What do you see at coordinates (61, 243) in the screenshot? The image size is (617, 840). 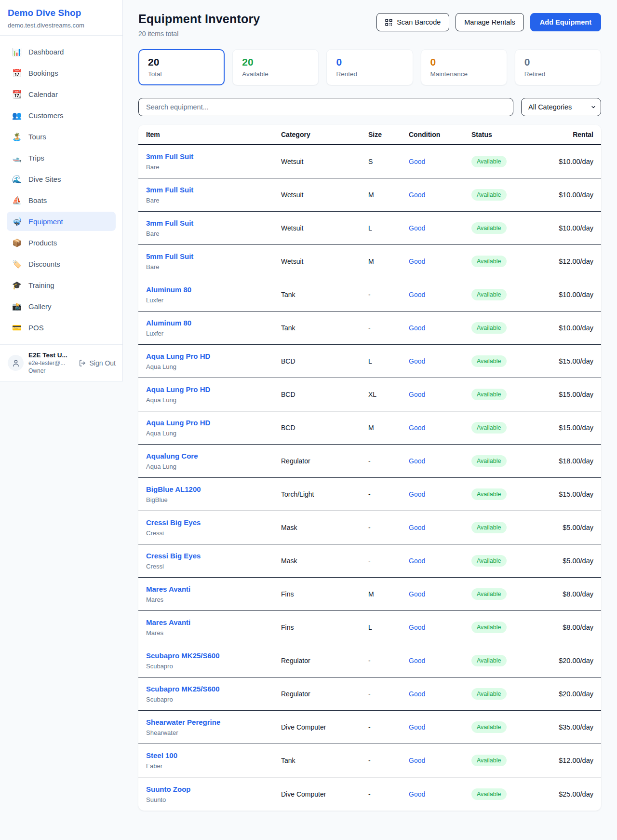 I see `sidebar-item-products: 📦Products` at bounding box center [61, 243].